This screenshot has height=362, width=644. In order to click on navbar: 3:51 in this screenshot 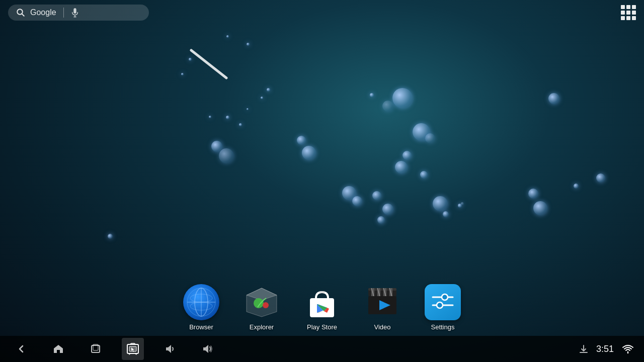, I will do `click(322, 349)`.